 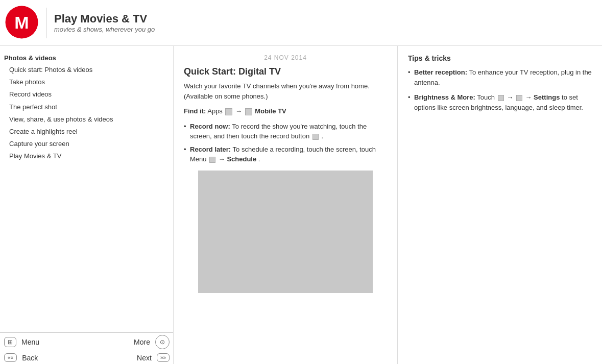 I want to click on sidebar-item-quick-start: Quick start: Photos & videos, so click(x=87, y=70).